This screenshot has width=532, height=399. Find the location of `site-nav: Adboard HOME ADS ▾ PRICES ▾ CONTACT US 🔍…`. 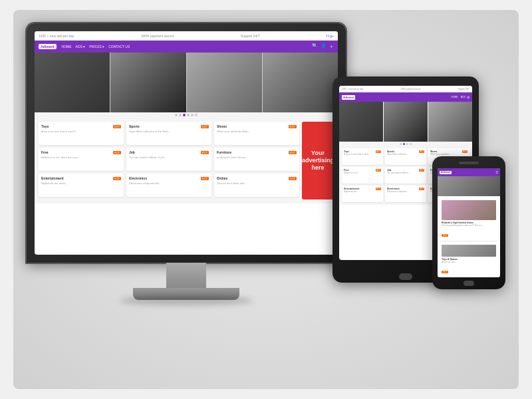

site-nav: Adboard HOME ADS ▾ PRICES ▾ CONTACT US 🔍… is located at coordinates (186, 47).